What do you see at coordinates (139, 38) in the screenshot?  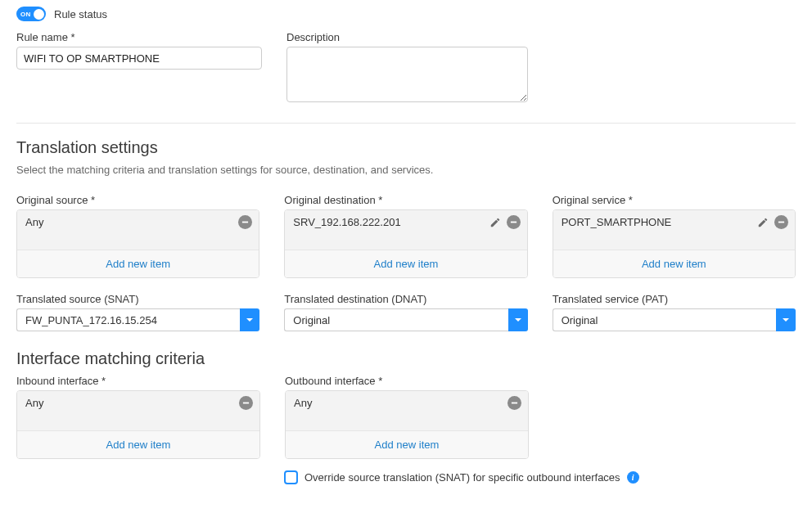 I see `rule-name-label: Rule name *` at bounding box center [139, 38].